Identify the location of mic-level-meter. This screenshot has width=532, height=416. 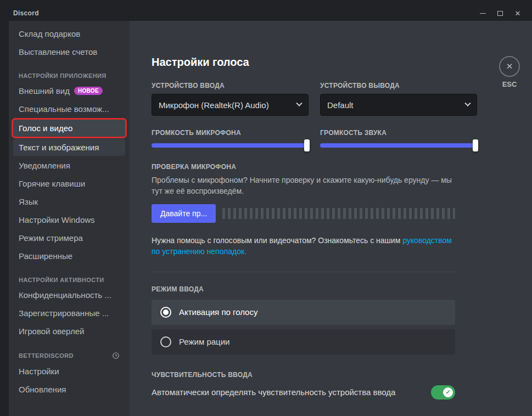
(339, 213).